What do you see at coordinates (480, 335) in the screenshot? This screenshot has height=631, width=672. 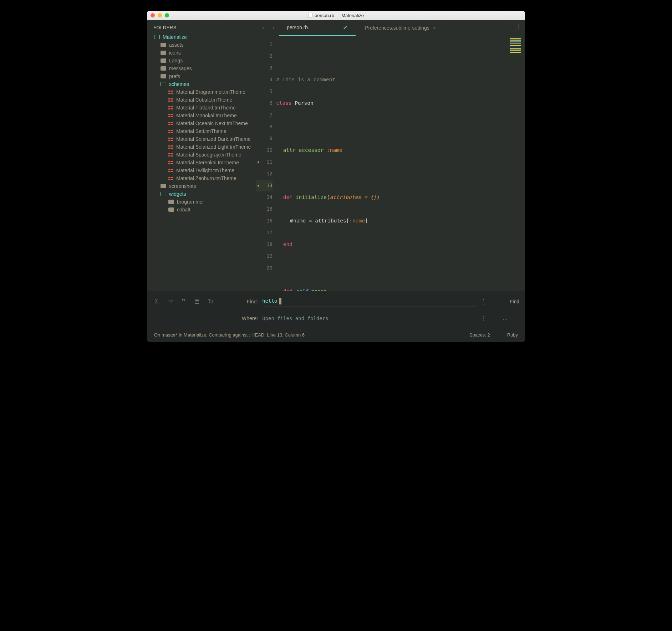 I see `indent-indicator: Spaces: 2` at bounding box center [480, 335].